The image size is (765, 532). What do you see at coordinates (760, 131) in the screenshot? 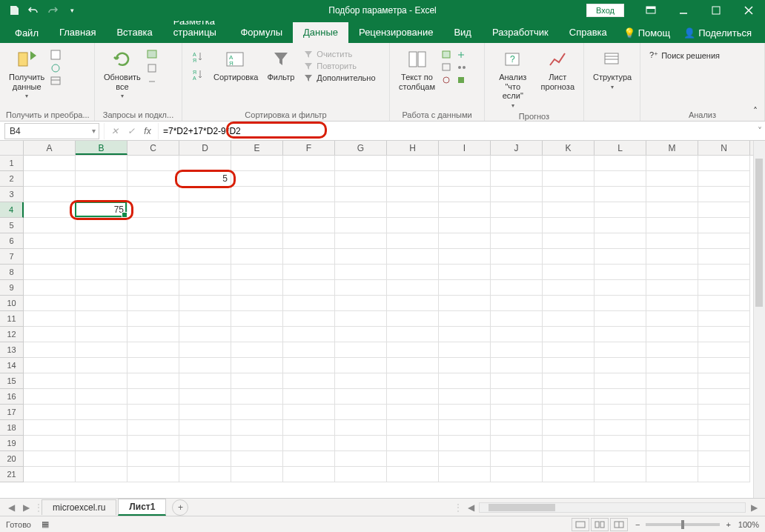
I see `expand-formula-bar-icon: ˅` at bounding box center [760, 131].